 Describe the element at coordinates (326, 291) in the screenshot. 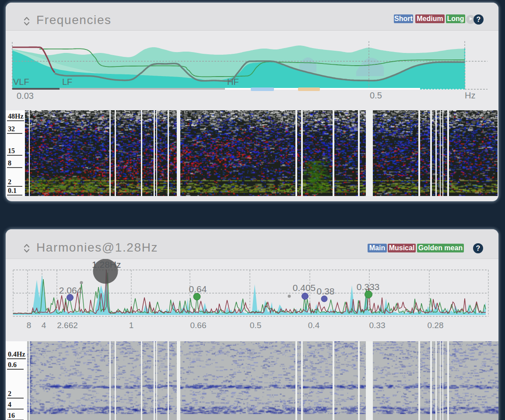

I see `svg-text: 0.38` at that location.